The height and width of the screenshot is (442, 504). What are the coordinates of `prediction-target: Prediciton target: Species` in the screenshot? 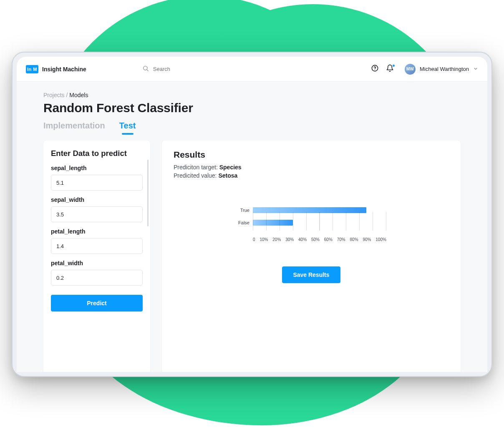 It's located at (311, 167).